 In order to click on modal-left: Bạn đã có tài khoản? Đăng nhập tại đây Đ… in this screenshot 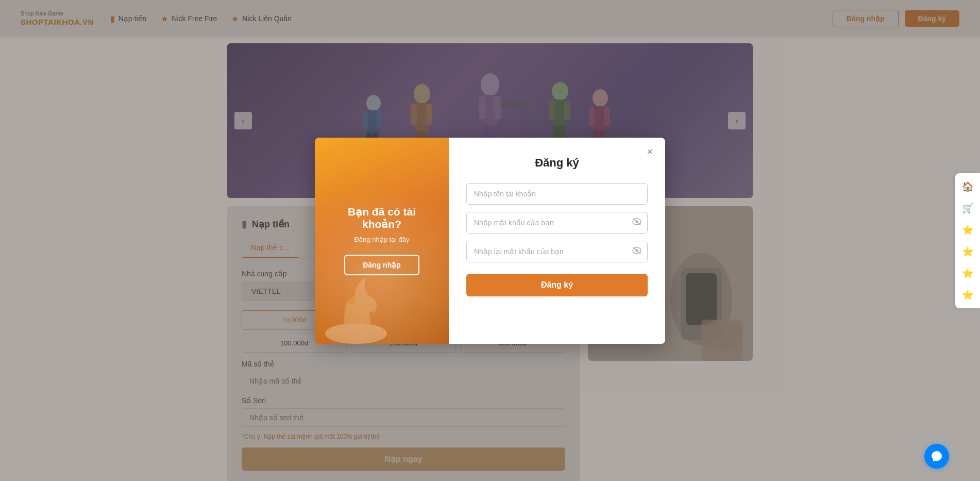, I will do `click(382, 241)`.